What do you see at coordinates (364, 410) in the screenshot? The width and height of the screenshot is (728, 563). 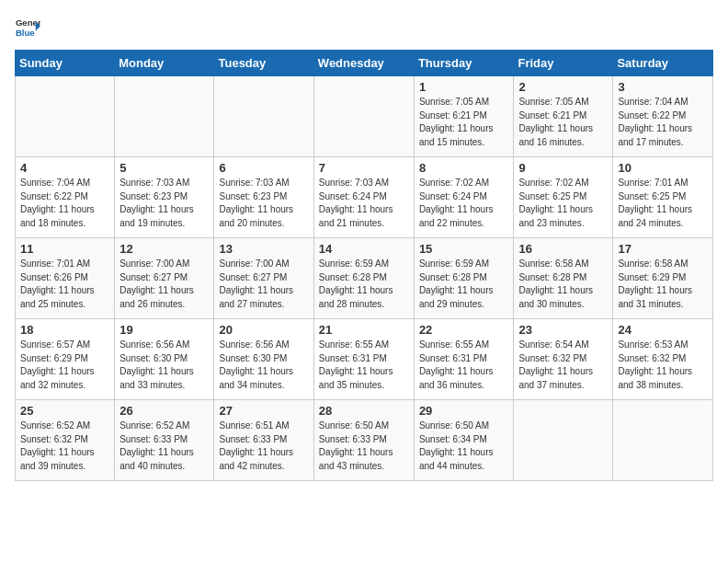 I see `day-number: 28` at bounding box center [364, 410].